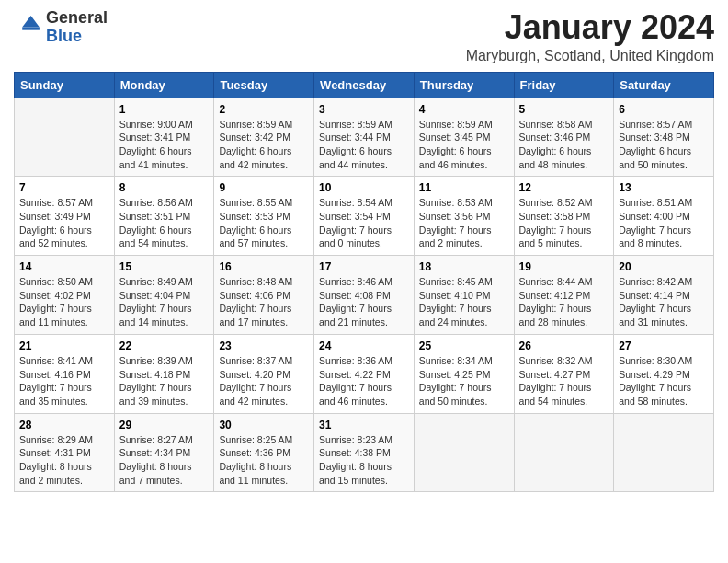  Describe the element at coordinates (463, 295) in the screenshot. I see `day-cell: 18Sunrise: 8:45 AMSunset: 4:10 PMDayligh…` at that location.